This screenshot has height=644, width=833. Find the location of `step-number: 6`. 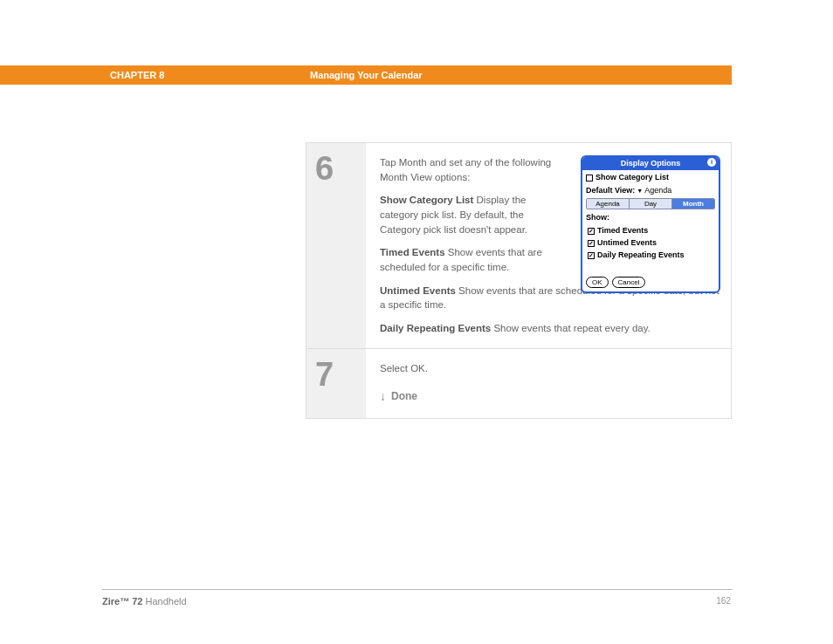

step-number: 6 is located at coordinates (336, 246).